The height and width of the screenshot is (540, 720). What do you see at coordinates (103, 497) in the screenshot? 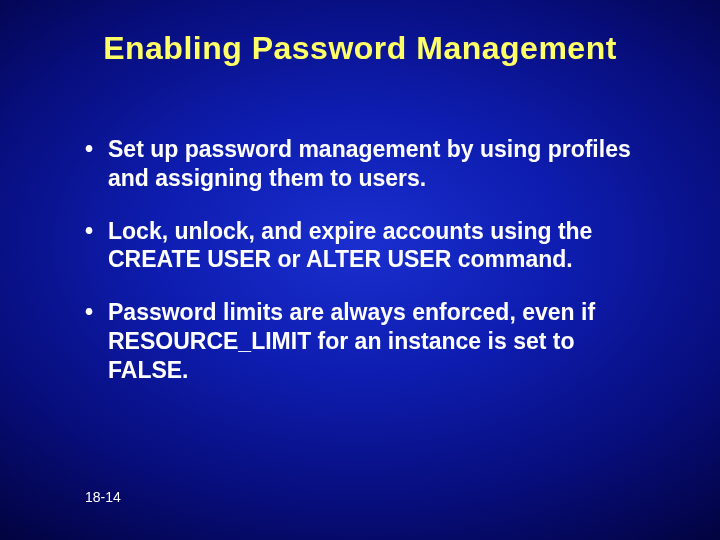
I see `slide-footer: 18-14` at bounding box center [103, 497].